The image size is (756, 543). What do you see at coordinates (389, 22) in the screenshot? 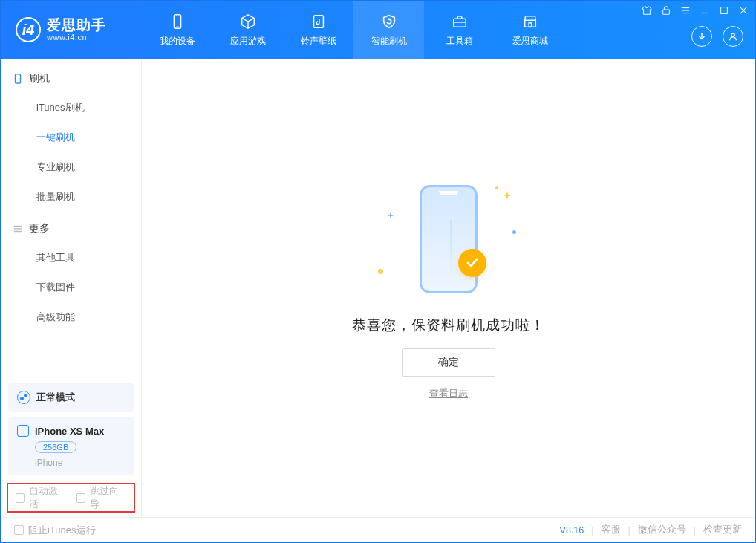
I see `refresh-shield-icon` at bounding box center [389, 22].